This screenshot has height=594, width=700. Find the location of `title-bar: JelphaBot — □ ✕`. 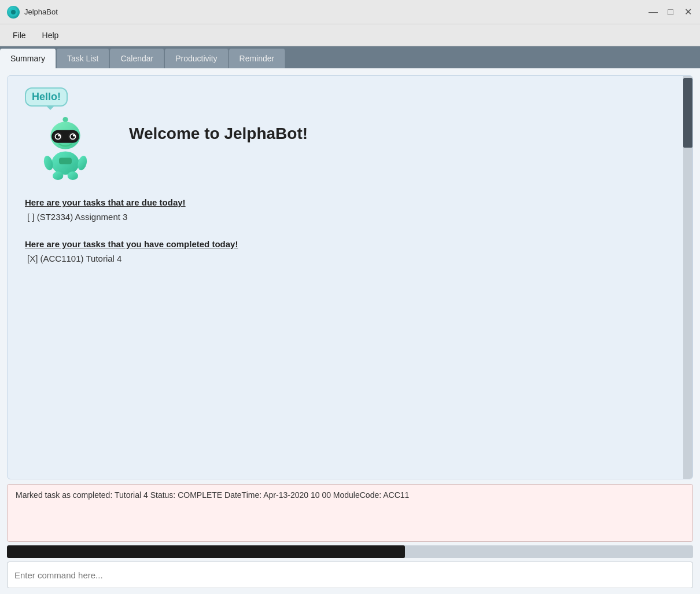

title-bar: JelphaBot — □ ✕ is located at coordinates (350, 12).